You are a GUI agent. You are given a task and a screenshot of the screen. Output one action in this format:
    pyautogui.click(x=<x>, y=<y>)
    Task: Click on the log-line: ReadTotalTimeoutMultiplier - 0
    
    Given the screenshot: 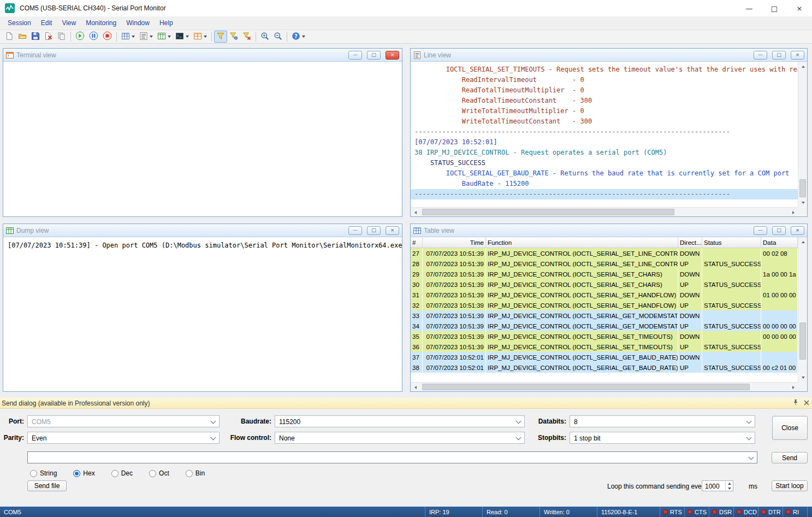 What is the action you would take?
    pyautogui.click(x=606, y=91)
    